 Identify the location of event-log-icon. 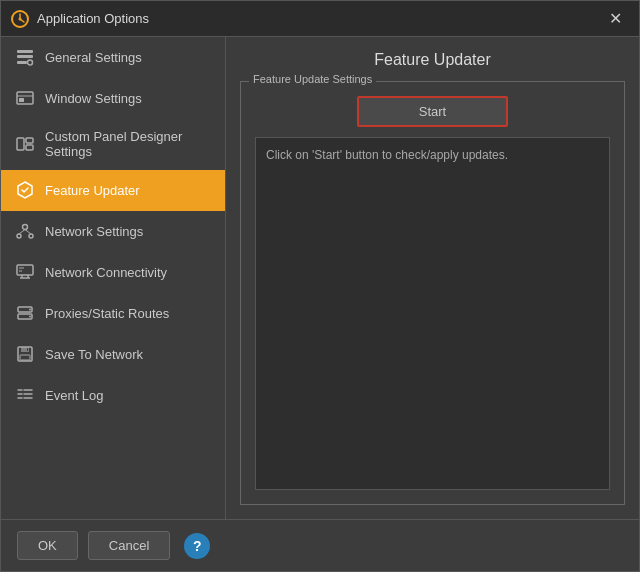
(25, 395).